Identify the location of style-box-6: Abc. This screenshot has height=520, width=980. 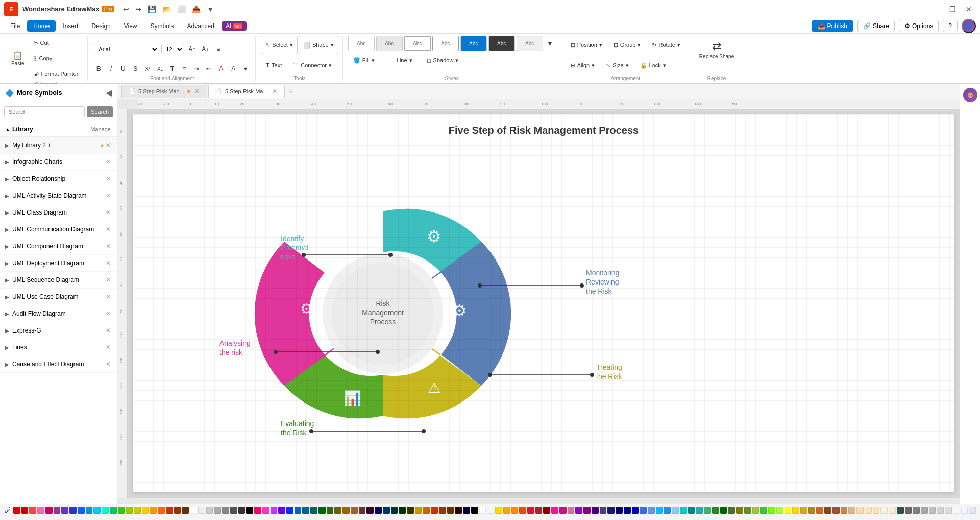
(502, 43).